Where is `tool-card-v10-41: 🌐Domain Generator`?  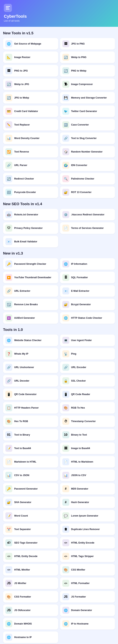
tool-card-v10-41: 🌐Domain Generator is located at coordinates (88, 610).